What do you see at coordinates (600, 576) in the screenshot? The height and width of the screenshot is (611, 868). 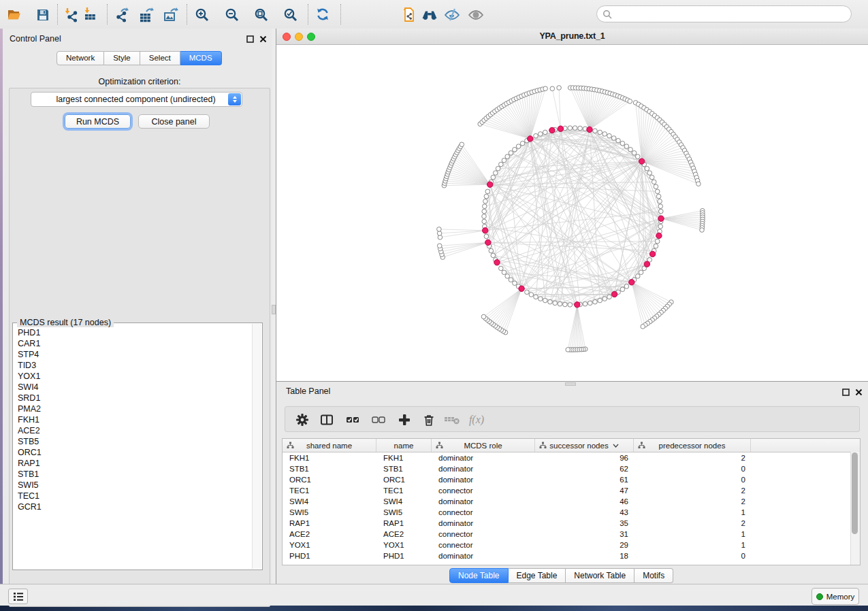 I see `tab-network-table: Network Table` at bounding box center [600, 576].